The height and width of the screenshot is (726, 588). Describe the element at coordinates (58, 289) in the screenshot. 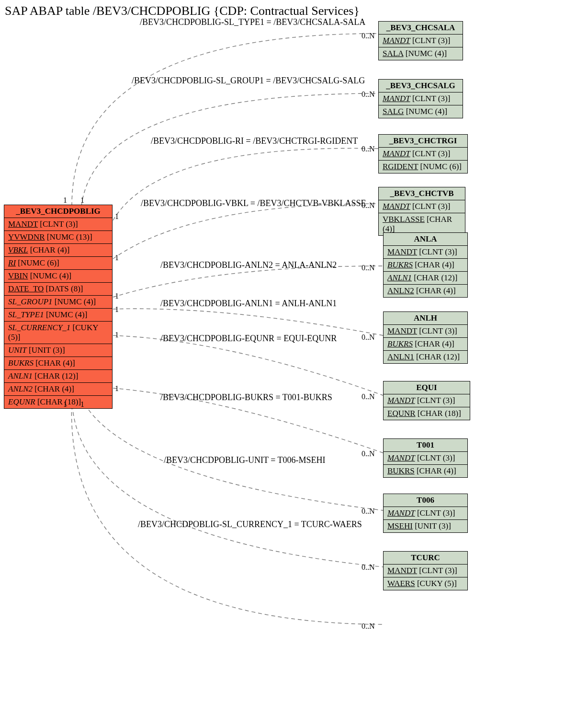

I see `field-row: DATE_TO [DATS (8)]` at that location.